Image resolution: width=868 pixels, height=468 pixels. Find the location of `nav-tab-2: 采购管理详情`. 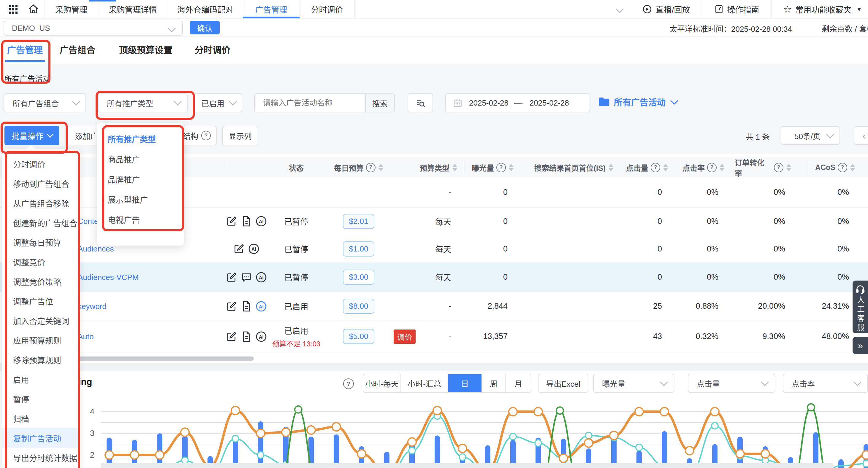

nav-tab-2: 采购管理详情 is located at coordinates (133, 9).